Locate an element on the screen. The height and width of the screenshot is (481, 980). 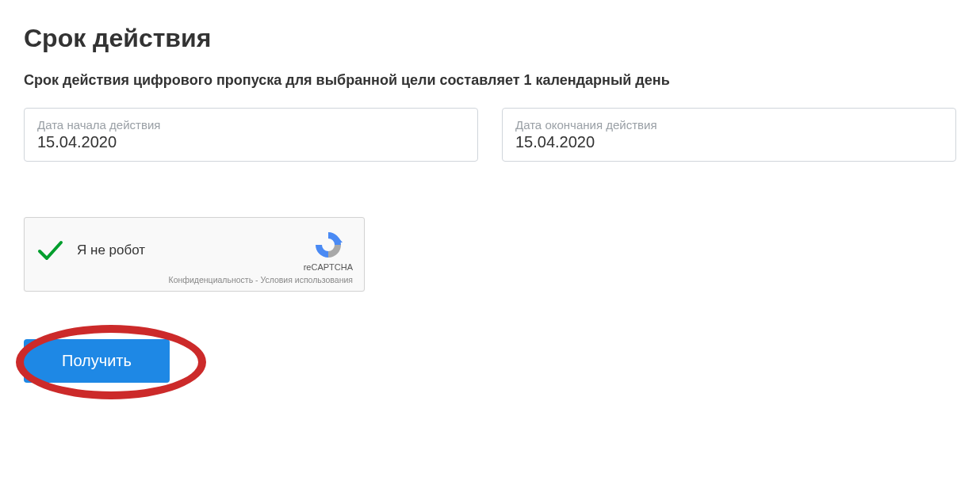
recaptcha-terms-link: Условия использования is located at coordinates (306, 280).